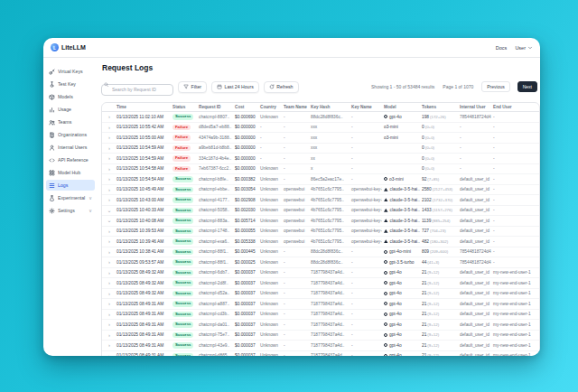 The image size is (578, 392). Describe the element at coordinates (391, 126) in the screenshot. I see `model-name: o3-mini` at that location.